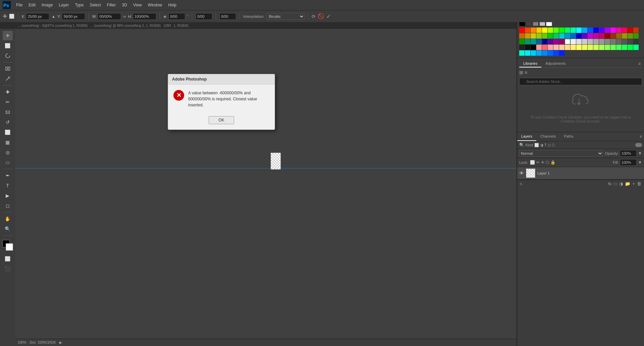 Image resolution: width=644 pixels, height=346 pixels. What do you see at coordinates (229, 99) in the screenshot?
I see `dialog-message: A value between -600000/00% and 600000/0…` at bounding box center [229, 99].